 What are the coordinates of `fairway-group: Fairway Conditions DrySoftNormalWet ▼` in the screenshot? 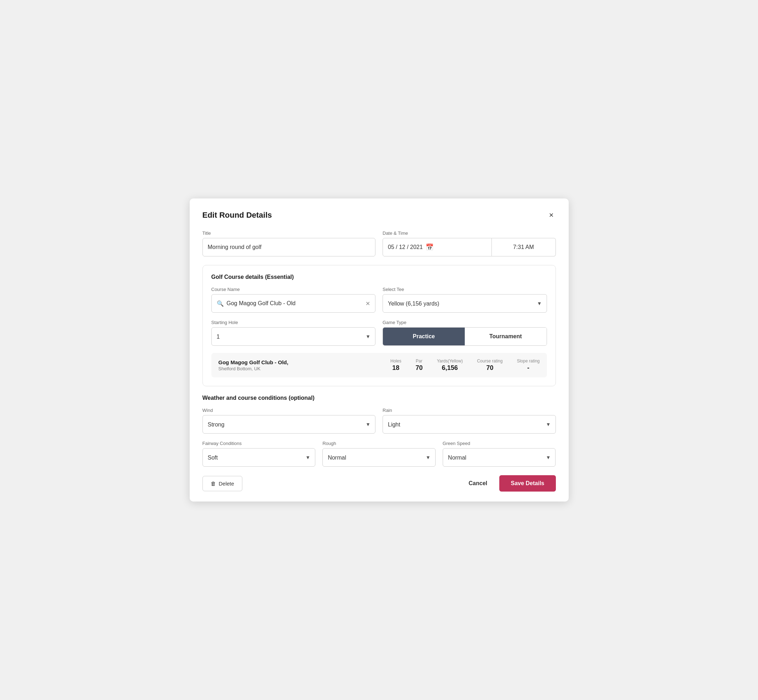 It's located at (259, 454).